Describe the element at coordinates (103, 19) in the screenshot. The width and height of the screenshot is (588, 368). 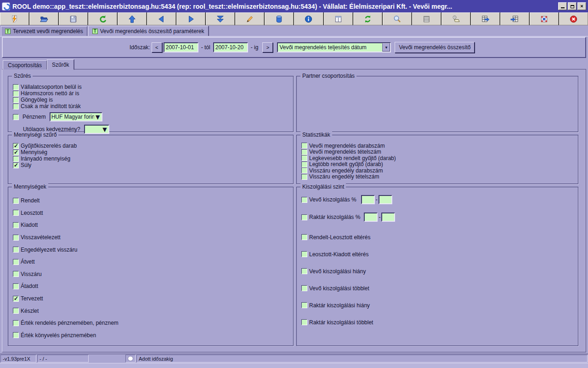
I see `undo-button` at that location.